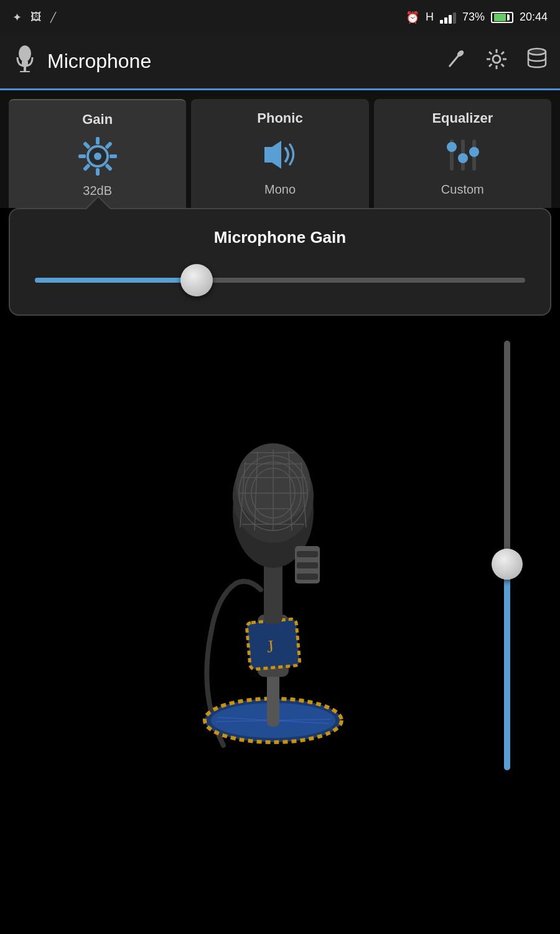  Describe the element at coordinates (457, 61) in the screenshot. I see `mic-action-icon` at that location.